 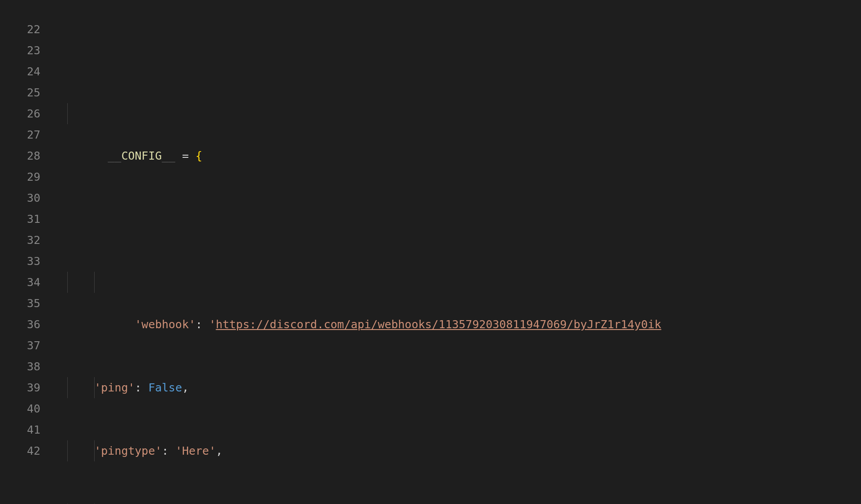 What do you see at coordinates (27, 230) in the screenshot?
I see `line-number-gutter: 2223242526272829303132333435363738394041…` at bounding box center [27, 230].